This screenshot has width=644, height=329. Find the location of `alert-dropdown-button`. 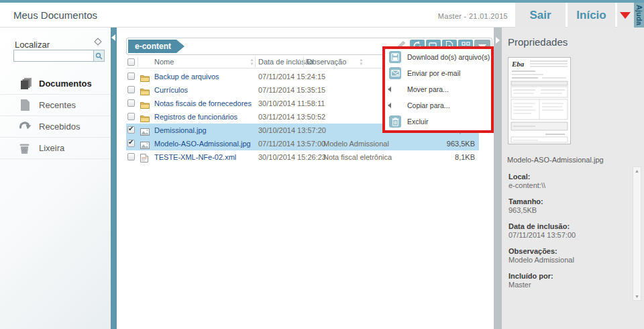

alert-dropdown-button is located at coordinates (625, 15).